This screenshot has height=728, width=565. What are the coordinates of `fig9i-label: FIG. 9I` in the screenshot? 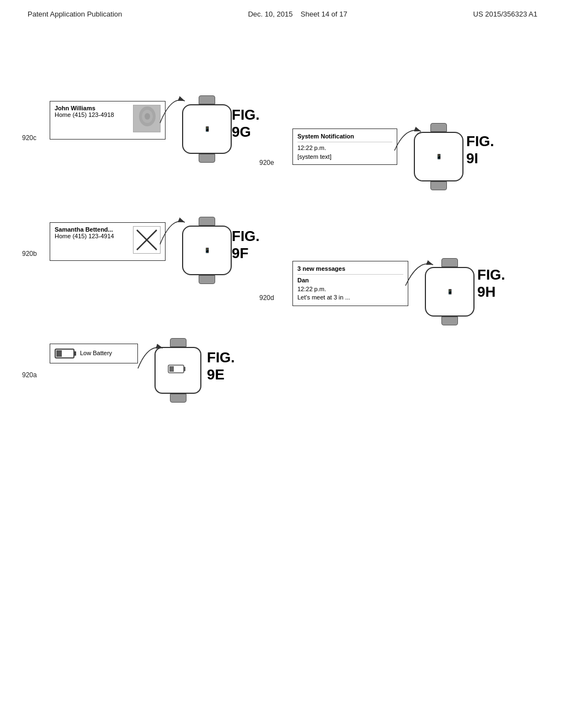 It's located at (480, 150).